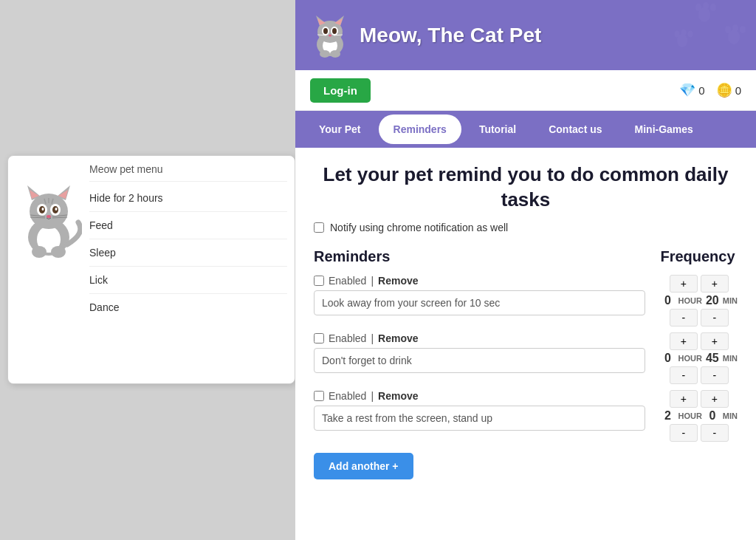  Describe the element at coordinates (480, 295) in the screenshot. I see `reminder-1: Enabled | Remove` at that location.